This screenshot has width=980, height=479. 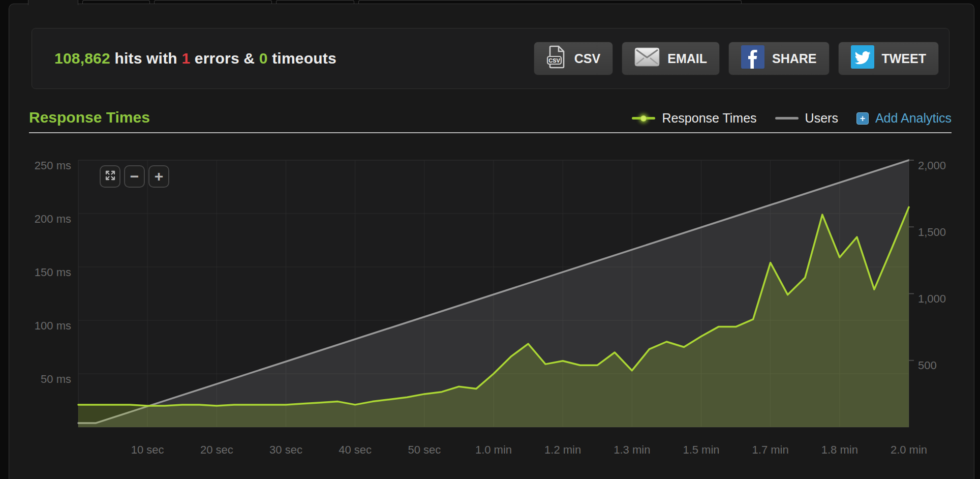 I want to click on hits-count: 108,862, so click(x=82, y=58).